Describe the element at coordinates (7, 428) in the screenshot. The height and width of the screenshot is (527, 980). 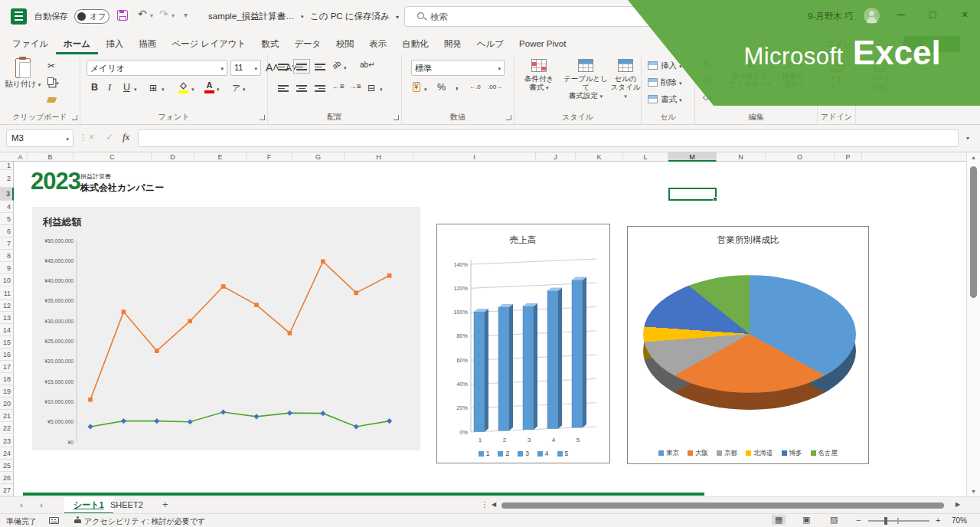
I see `row-header-22: 22` at that location.